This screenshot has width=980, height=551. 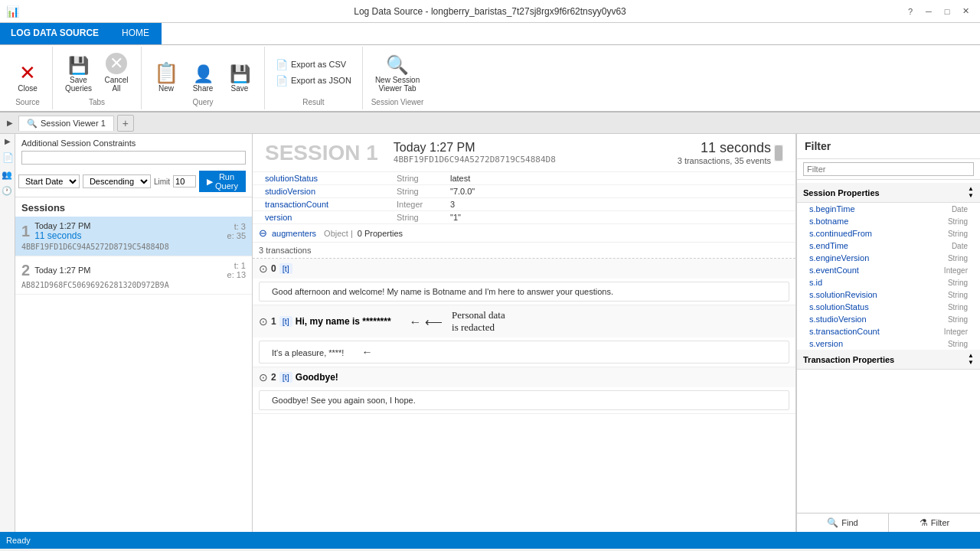 What do you see at coordinates (524, 179) in the screenshot?
I see `prop-row-0: solutionStatus String latest` at bounding box center [524, 179].